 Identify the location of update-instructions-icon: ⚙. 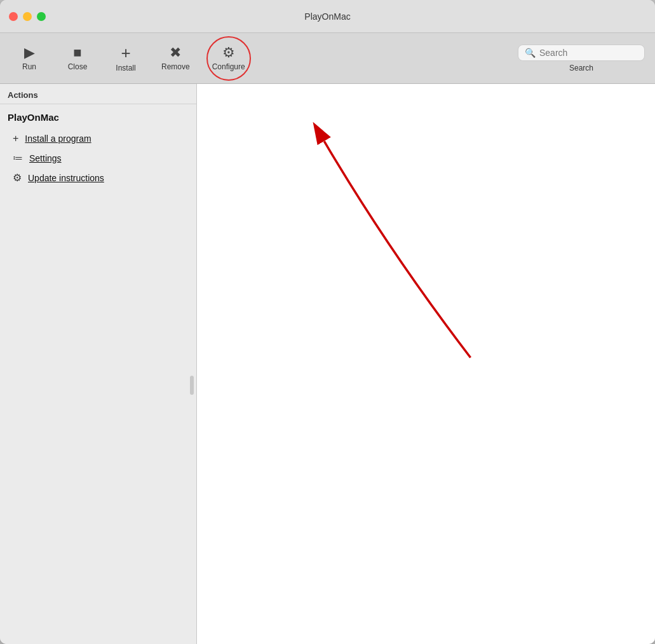
(17, 178).